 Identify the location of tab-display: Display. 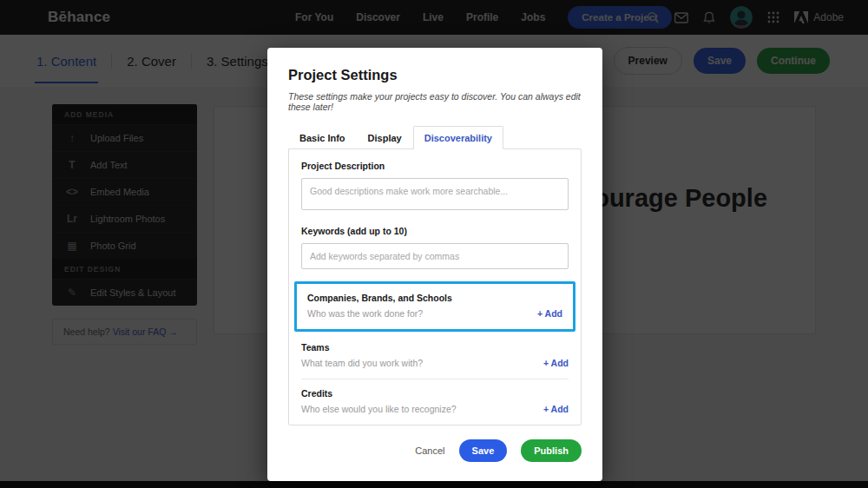
(385, 137).